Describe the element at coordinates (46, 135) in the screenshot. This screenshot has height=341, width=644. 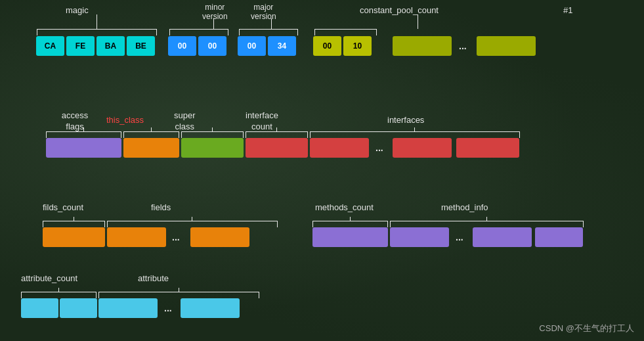
I see `conn-af-vl` at that location.